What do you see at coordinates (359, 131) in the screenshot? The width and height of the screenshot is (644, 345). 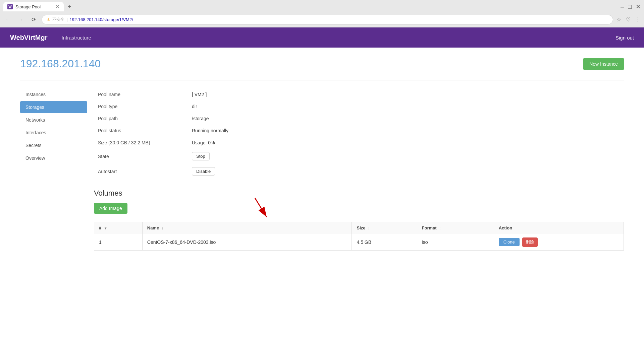 I see `pool-status-row: Pool status Running normally` at bounding box center [359, 131].